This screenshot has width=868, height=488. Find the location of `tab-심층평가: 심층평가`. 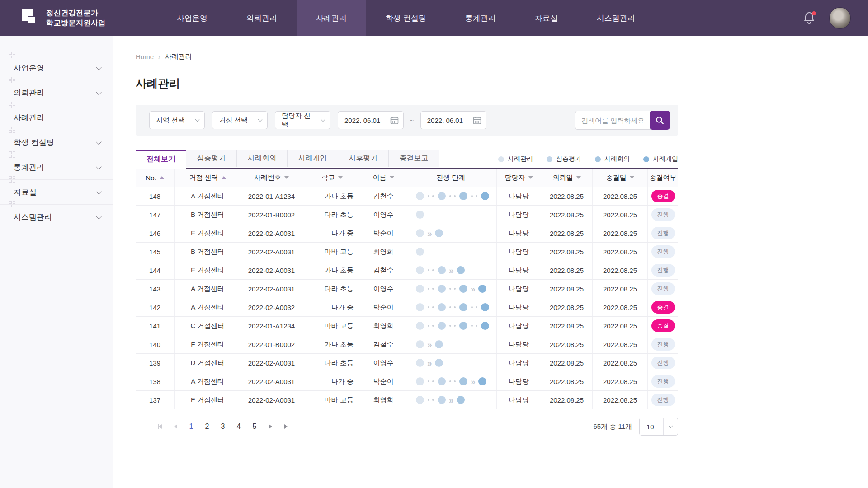

tab-심층평가: 심층평가 is located at coordinates (212, 158).